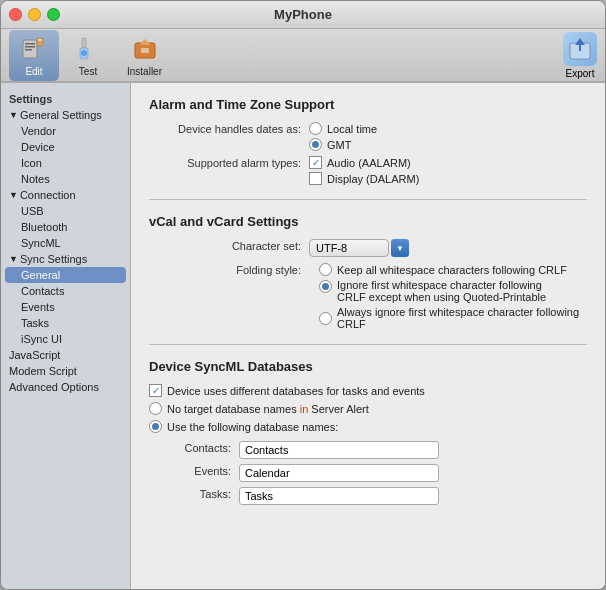 This screenshot has width=606, height=590. I want to click on gmt-option: GMT, so click(343, 144).